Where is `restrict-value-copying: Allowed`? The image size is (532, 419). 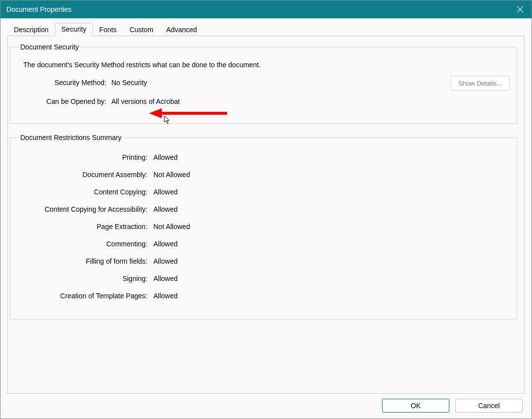 restrict-value-copying: Allowed is located at coordinates (165, 192).